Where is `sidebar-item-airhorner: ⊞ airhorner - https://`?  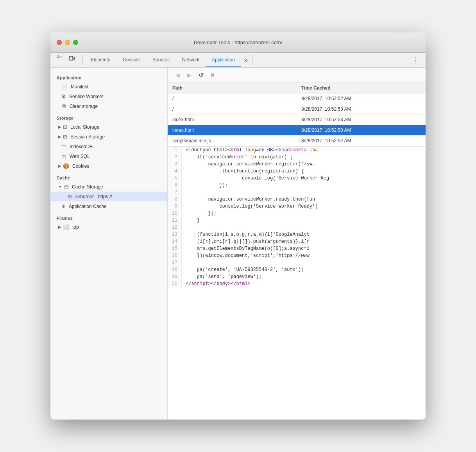
sidebar-item-airhorner: ⊞ airhorner - https:// is located at coordinates (109, 196).